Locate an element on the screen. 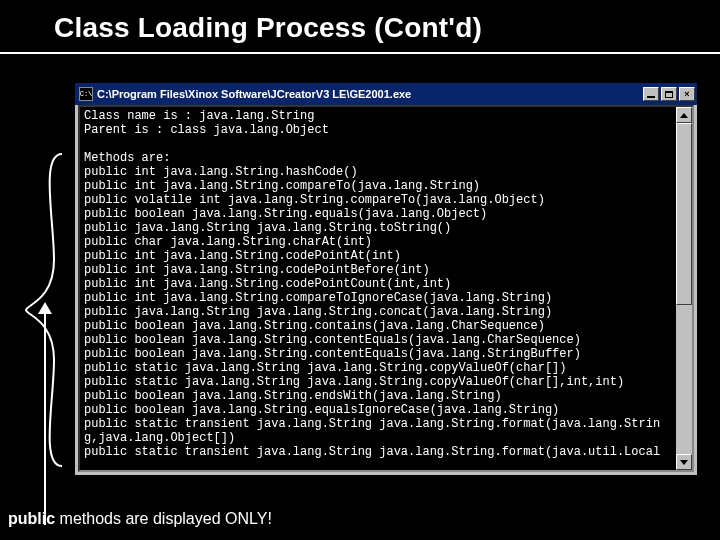 Image resolution: width=720 pixels, height=540 pixels. title-underline is located at coordinates (360, 53).